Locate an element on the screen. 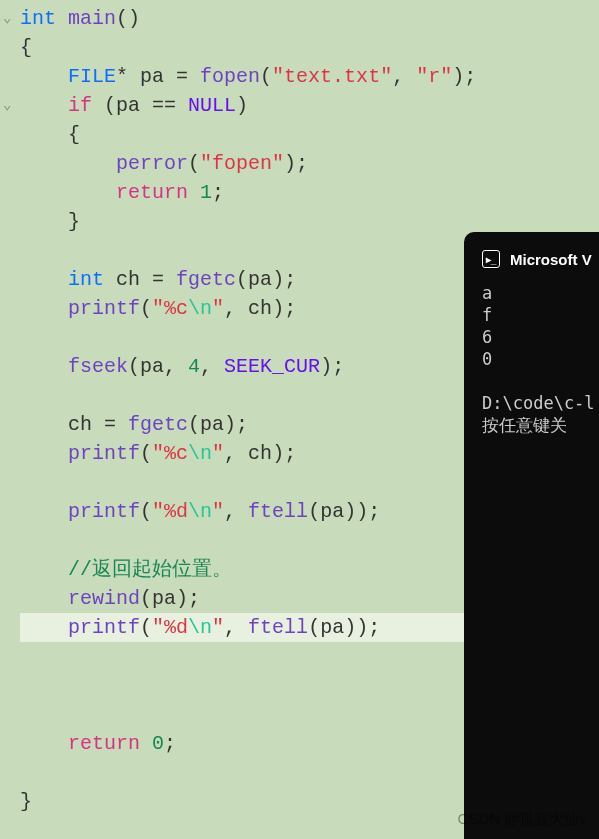 The image size is (599, 839). code-line: if (pa == NULL) is located at coordinates (310, 106).